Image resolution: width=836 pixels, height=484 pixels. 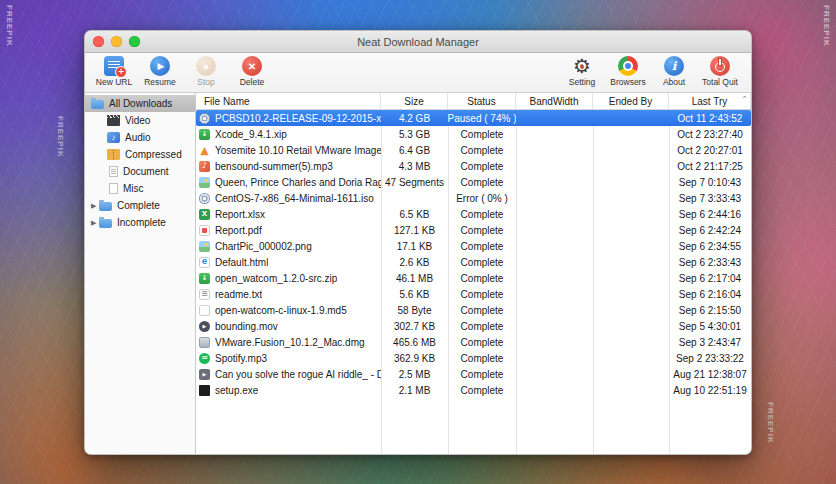 I want to click on table-row: Report.xlsx 6.5 KB Complete Sep 6 2:44:1…, so click(x=474, y=214).